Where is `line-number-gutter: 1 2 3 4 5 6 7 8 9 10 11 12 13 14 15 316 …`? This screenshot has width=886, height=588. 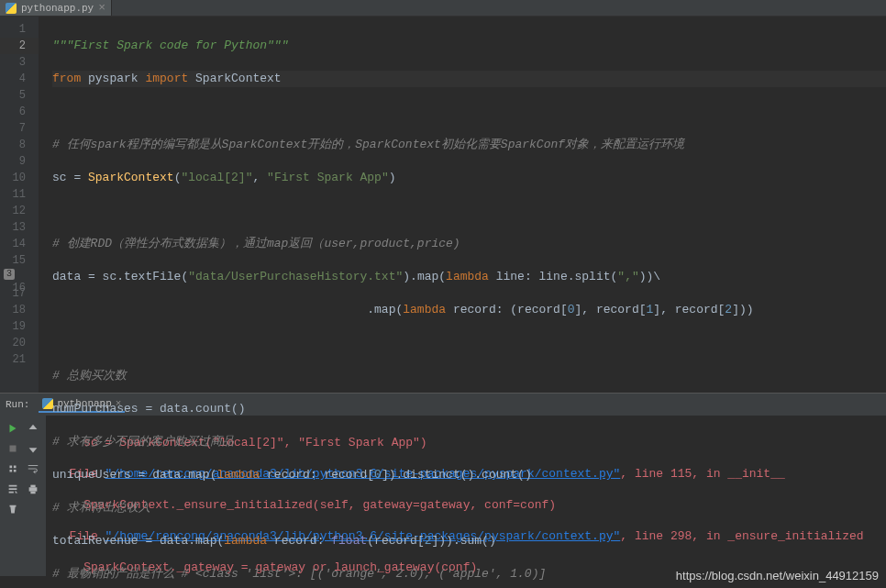
line-number-gutter: 1 2 3 4 5 6 7 8 9 10 11 12 13 14 15 316 … is located at coordinates (19, 205).